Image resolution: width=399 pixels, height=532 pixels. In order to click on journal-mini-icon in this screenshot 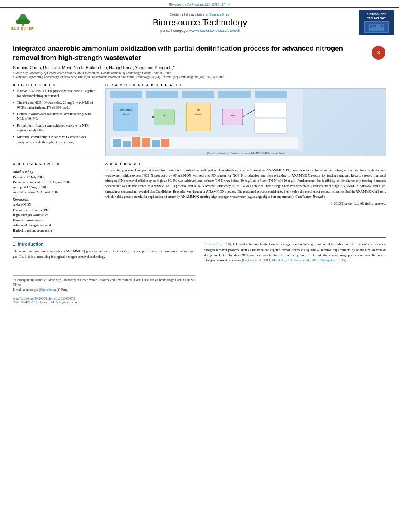, I will do `click(376, 27)`.